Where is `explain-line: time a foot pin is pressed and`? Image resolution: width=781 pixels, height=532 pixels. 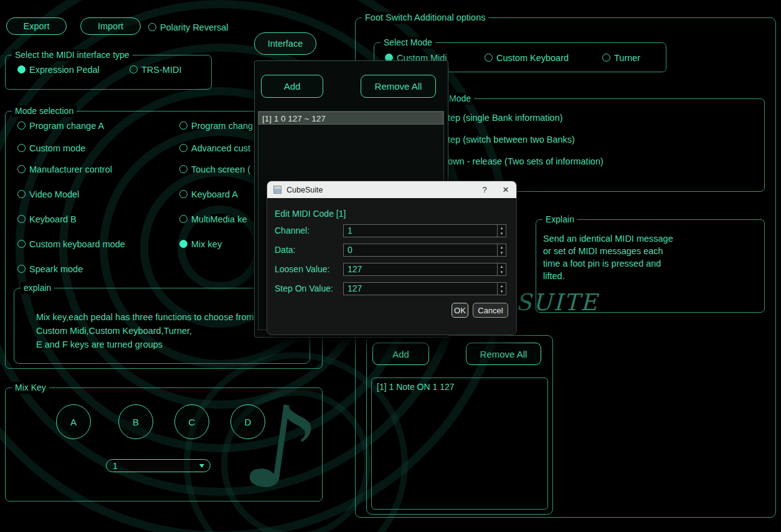
explain-line: time a foot pin is pressed and is located at coordinates (602, 264).